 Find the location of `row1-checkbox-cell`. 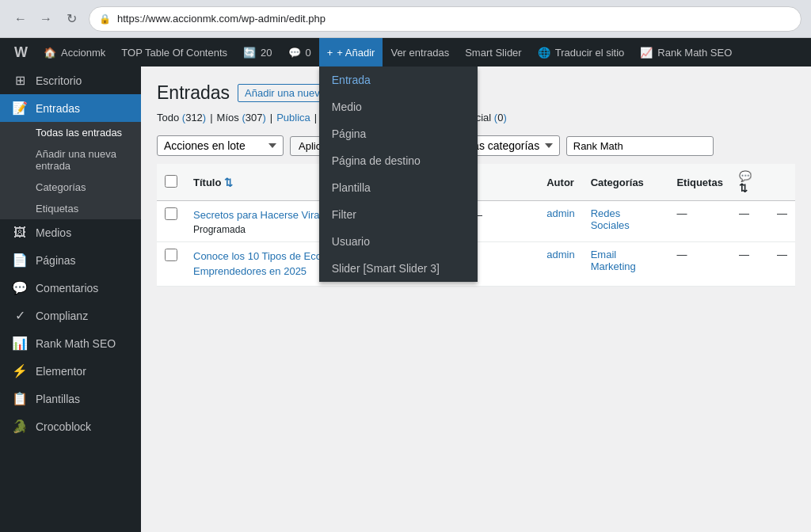

row1-checkbox-cell is located at coordinates (171, 222).